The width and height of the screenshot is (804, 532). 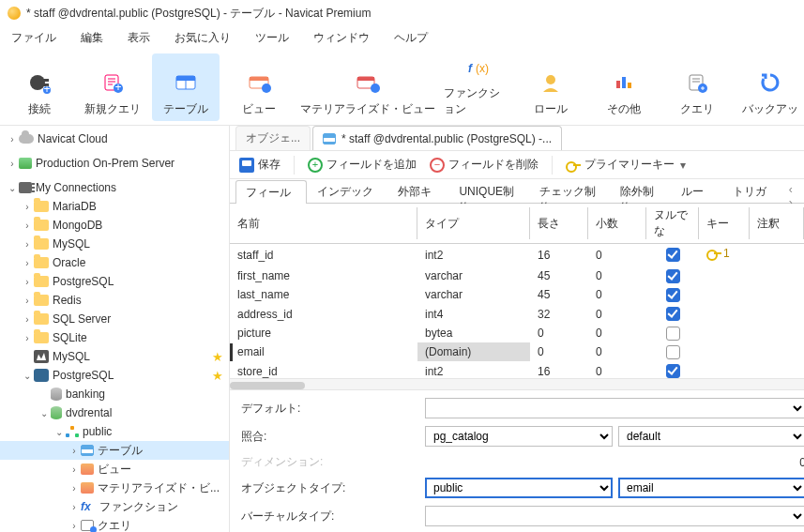 What do you see at coordinates (517, 255) in the screenshot?
I see `field-row: staff_idint21601` at bounding box center [517, 255].